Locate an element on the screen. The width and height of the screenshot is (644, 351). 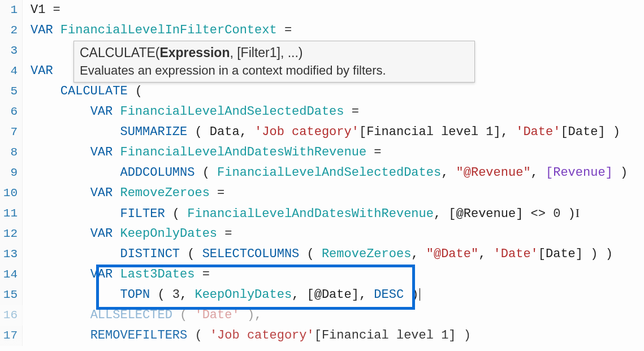
code-content: VAR RemoveZeroes = is located at coordinates (334, 193).